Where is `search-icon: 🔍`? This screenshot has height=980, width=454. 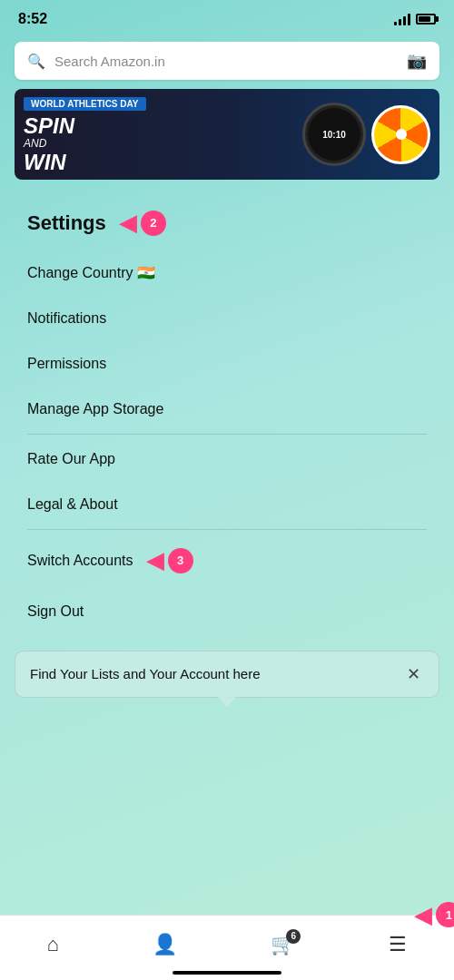
search-icon: 🔍 is located at coordinates (36, 62).